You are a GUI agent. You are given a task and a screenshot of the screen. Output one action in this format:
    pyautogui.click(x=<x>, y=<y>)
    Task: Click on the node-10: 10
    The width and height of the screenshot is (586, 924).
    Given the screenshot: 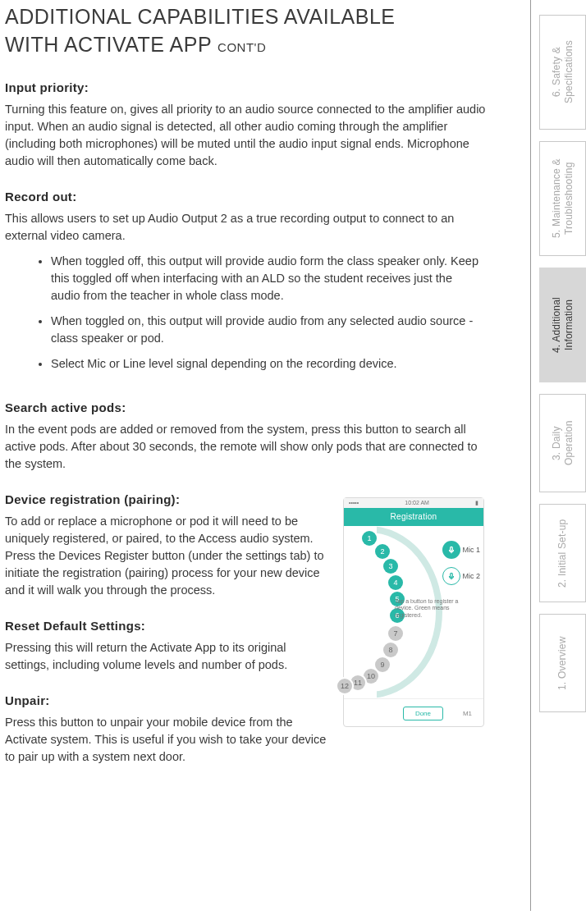 What is the action you would take?
    pyautogui.click(x=371, y=676)
    